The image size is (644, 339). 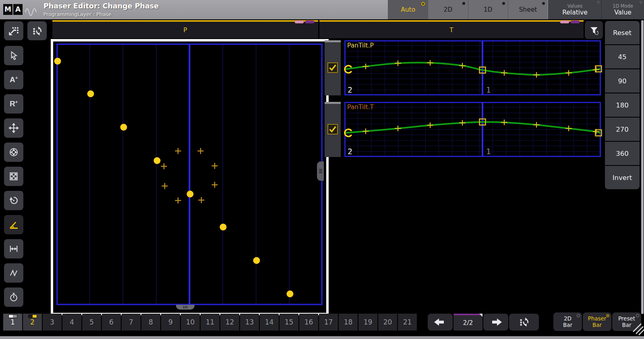 I want to click on step-button-5: 5, so click(x=92, y=322).